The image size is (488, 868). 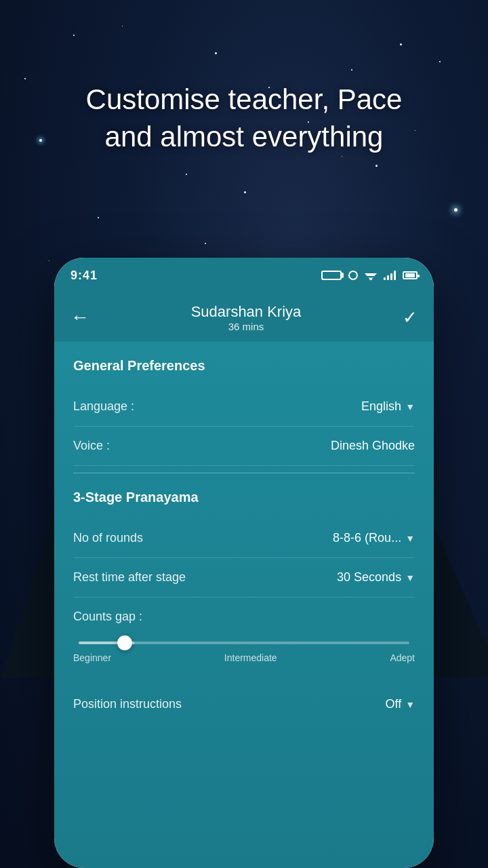 What do you see at coordinates (244, 317) in the screenshot?
I see `nav-bar: ← Sudarshan Kriya 36 mins ✓` at bounding box center [244, 317].